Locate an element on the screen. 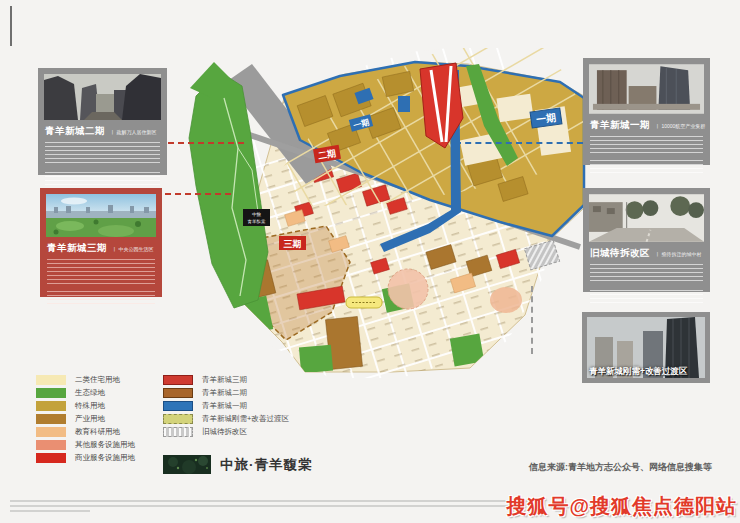 Image resolution: width=740 pixels, height=523 pixels. card-oldtown: 旧城待拆改区 丨 亟待拆迁的城中村 is located at coordinates (646, 240).